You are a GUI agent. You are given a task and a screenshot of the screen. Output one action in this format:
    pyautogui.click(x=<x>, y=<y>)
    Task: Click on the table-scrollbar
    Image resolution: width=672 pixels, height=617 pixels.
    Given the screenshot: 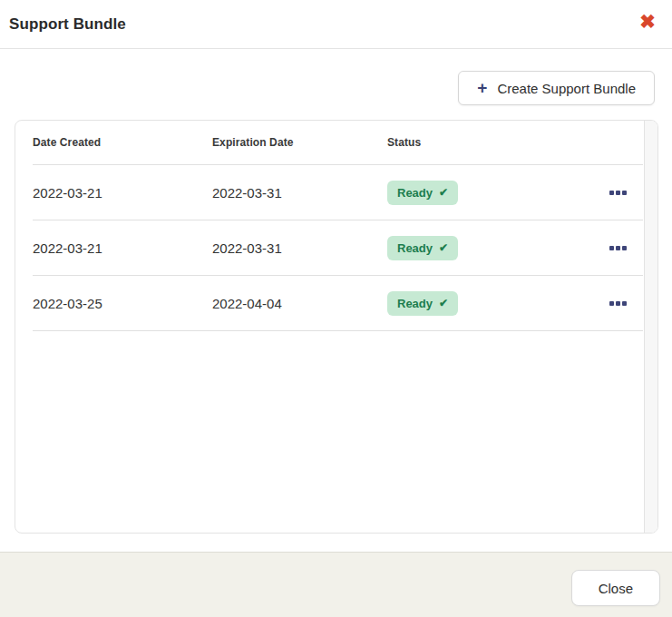 What is the action you would take?
    pyautogui.click(x=651, y=327)
    